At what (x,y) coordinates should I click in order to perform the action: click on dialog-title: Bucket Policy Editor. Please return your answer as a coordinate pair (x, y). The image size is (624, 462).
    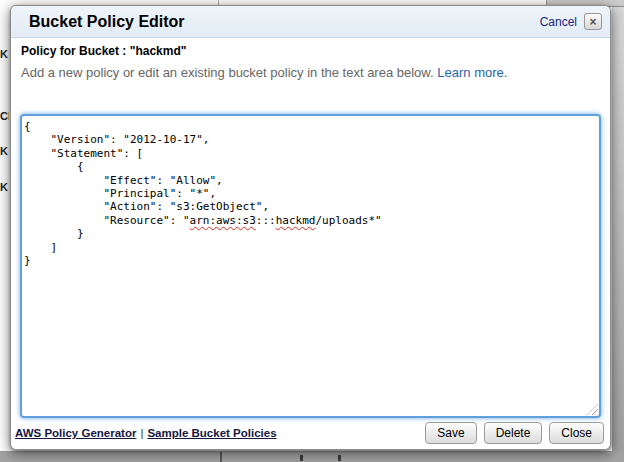
    Looking at the image, I should click on (107, 22).